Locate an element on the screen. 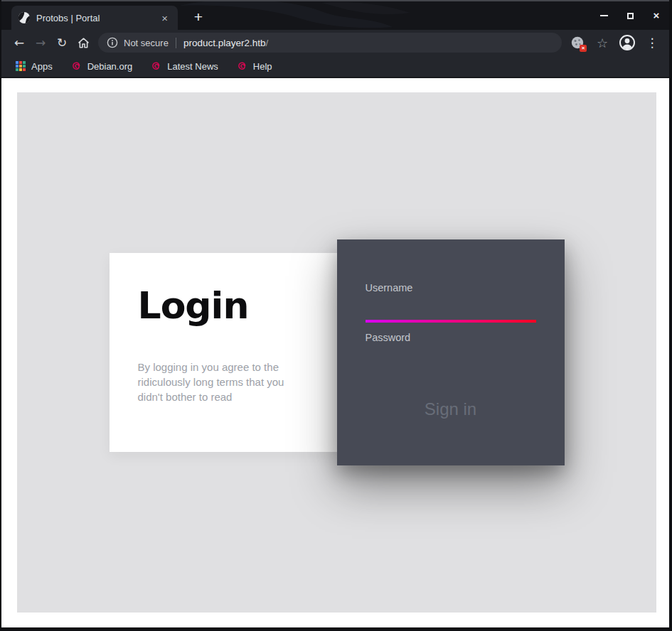 The width and height of the screenshot is (672, 631). url-host: product.player2.htb is located at coordinates (225, 43).